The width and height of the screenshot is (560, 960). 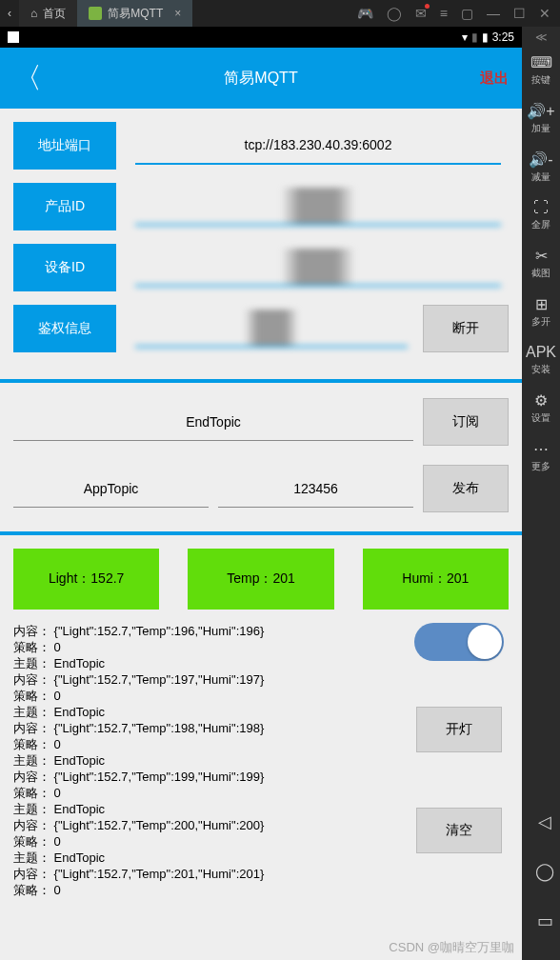 I want to click on close-window-icon: ✕, so click(x=545, y=13).